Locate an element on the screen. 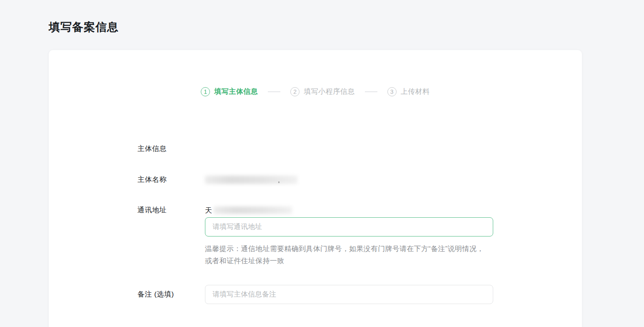 This screenshot has height=327, width=644. step-2-label: 填写小程序信息 is located at coordinates (329, 92).